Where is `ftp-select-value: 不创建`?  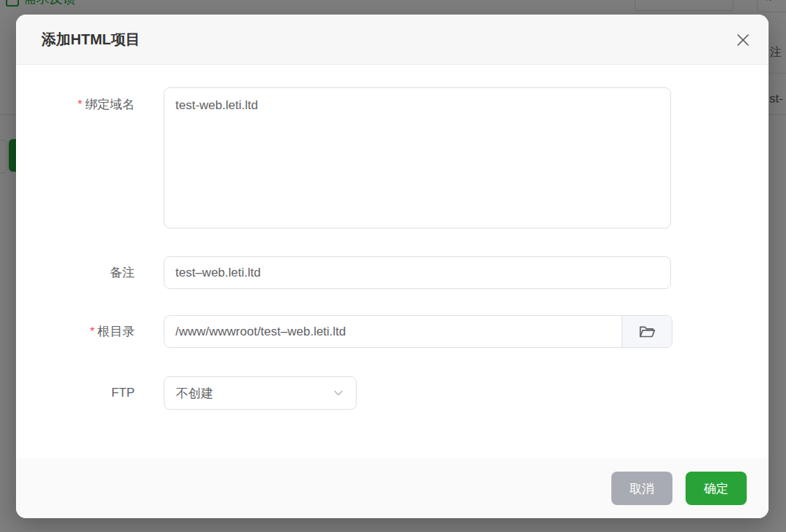 ftp-select-value: 不创建 is located at coordinates (195, 393).